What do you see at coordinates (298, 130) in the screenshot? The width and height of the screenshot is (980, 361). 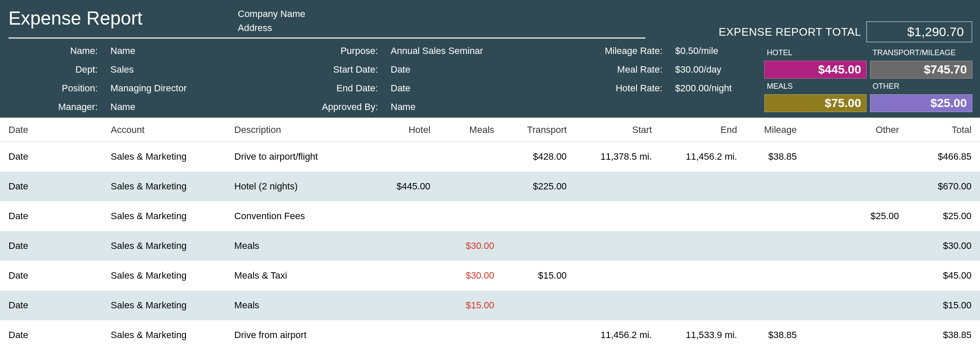 I see `col-description: Description` at bounding box center [298, 130].